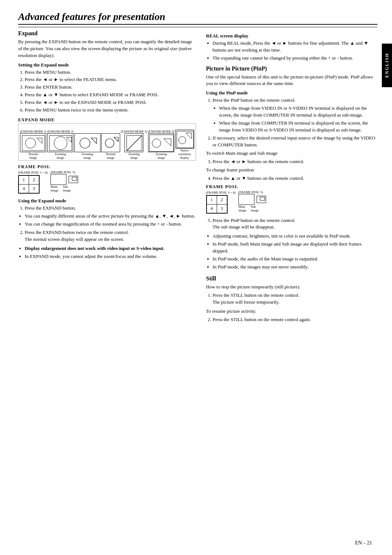  I want to click on pinp-steps: Press the PinP button on the remote cont…, so click(295, 123).